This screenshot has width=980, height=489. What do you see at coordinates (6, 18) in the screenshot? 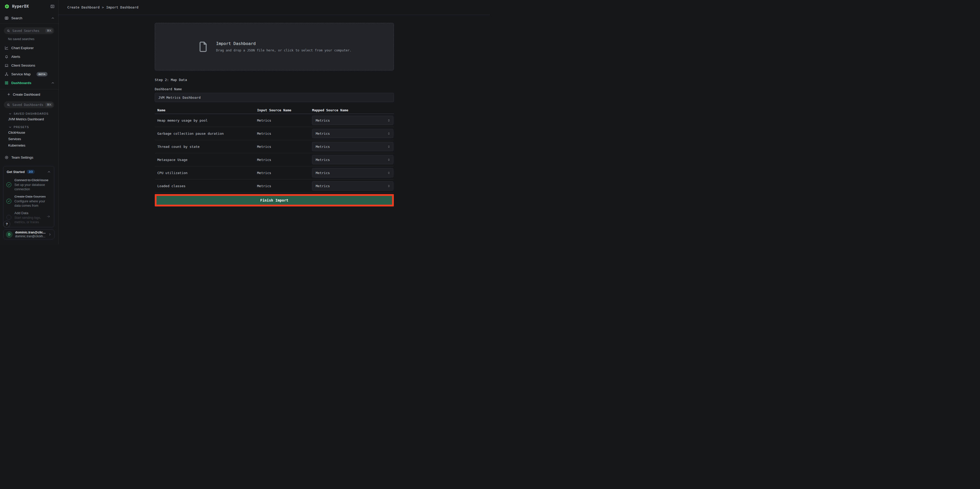
I see `table-icon` at bounding box center [6, 18].